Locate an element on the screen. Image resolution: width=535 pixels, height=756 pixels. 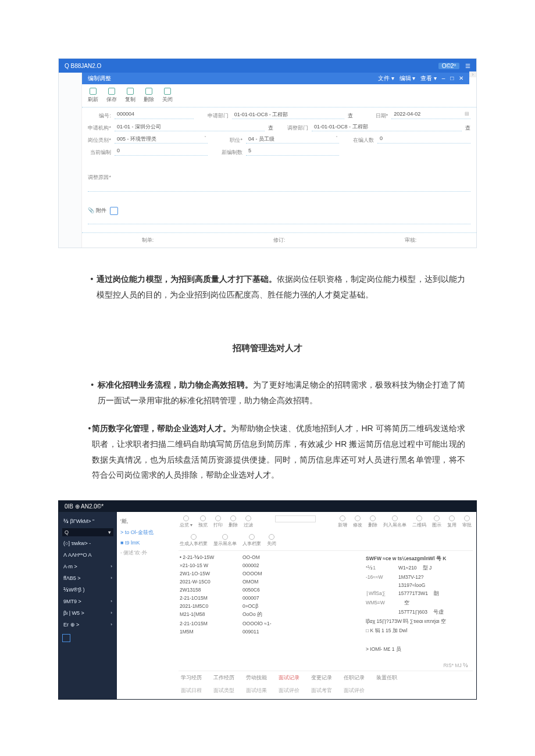
table-row: 2W131580050C6 is located at coordinates (270, 590).